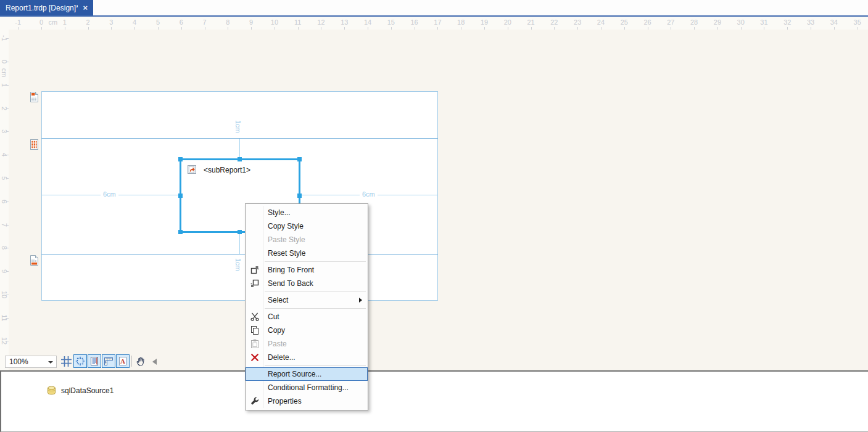 The height and width of the screenshot is (432, 868). I want to click on dimension-label-top: 1cm, so click(238, 127).